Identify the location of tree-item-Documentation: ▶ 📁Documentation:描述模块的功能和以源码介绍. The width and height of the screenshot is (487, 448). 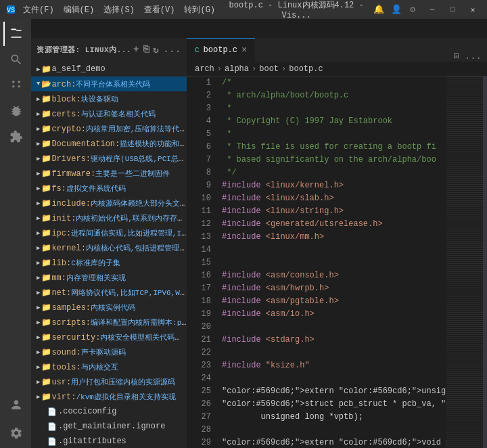
(109, 143).